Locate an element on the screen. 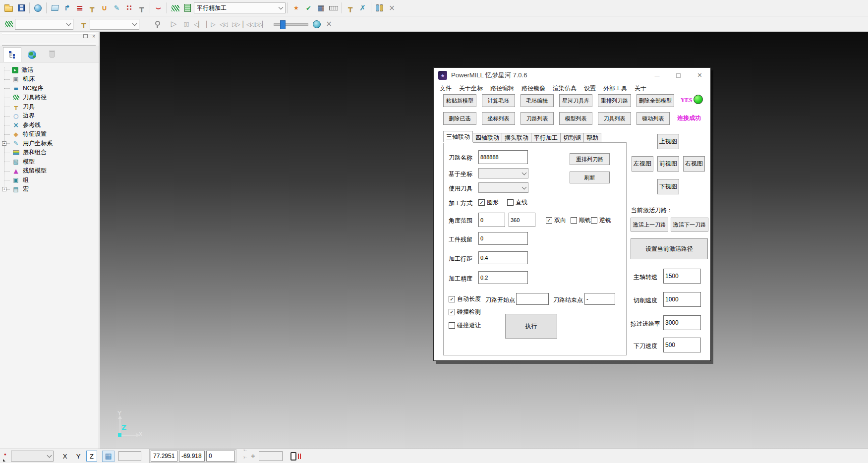  play-icon is located at coordinates (174, 24).